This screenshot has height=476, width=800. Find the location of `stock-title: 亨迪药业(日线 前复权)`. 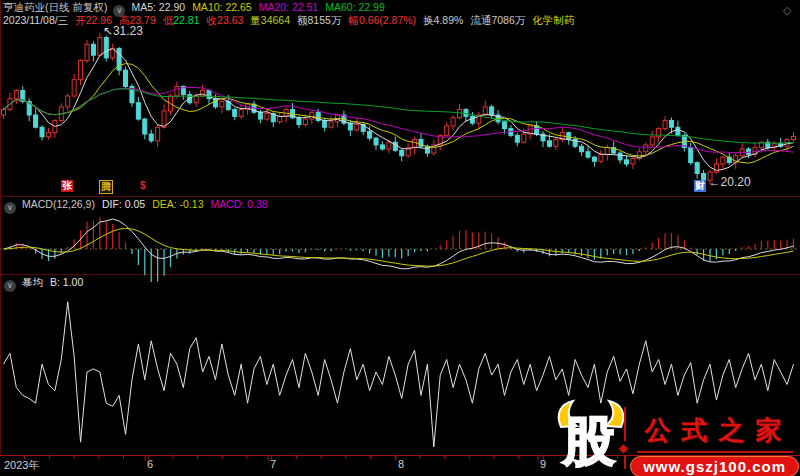

stock-title: 亨迪药业(日线 前复权) is located at coordinates (55, 7).